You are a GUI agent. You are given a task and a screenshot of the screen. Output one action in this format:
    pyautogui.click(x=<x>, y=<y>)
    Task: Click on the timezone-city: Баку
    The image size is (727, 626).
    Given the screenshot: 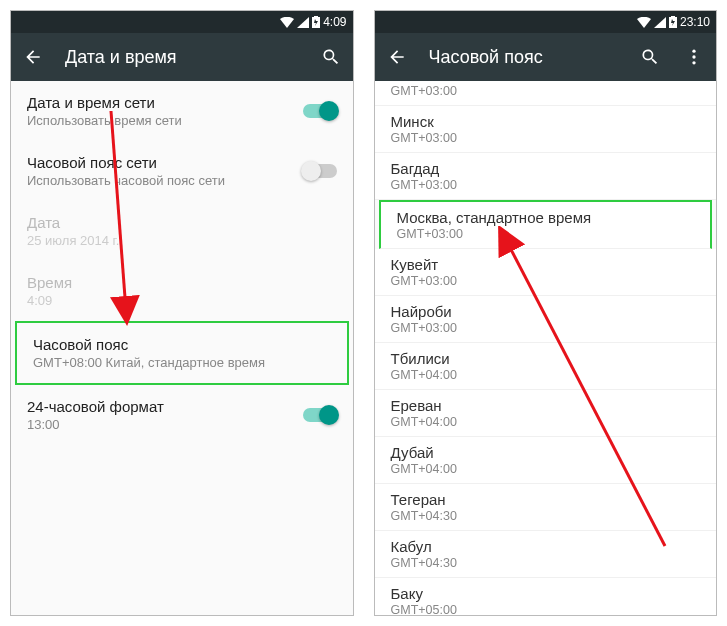 What is the action you would take?
    pyautogui.click(x=546, y=594)
    